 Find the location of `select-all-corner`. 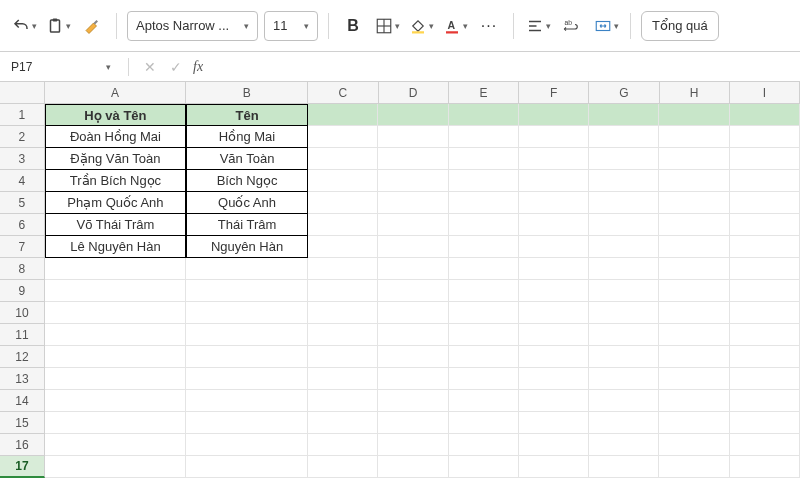

select-all-corner is located at coordinates (22, 93).